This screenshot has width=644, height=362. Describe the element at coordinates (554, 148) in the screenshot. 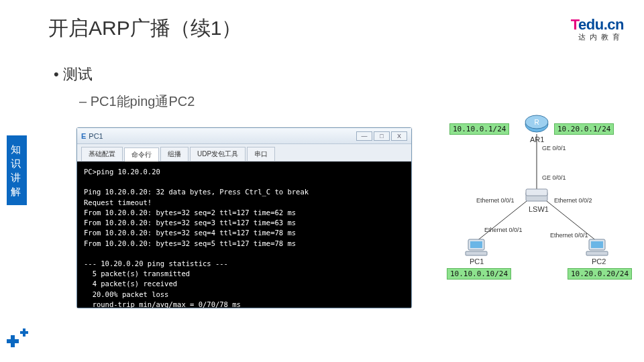

I see `ar1-port: GE 0/0/1` at that location.